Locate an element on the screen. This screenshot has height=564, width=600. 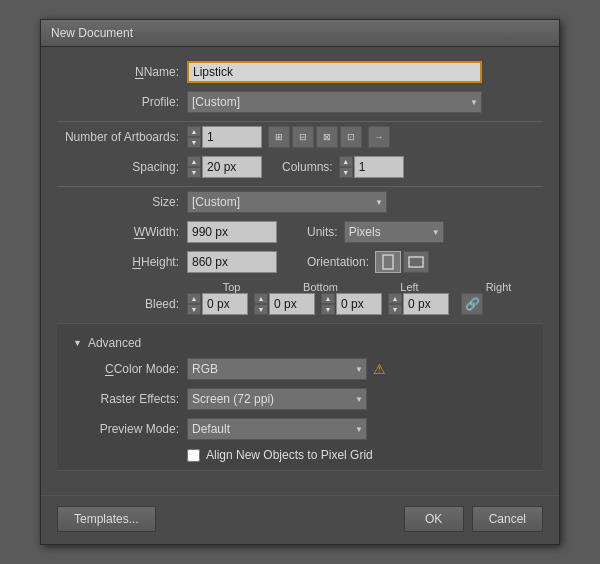
preview-mode-select: Default Pixel Overprint is located at coordinates (277, 429).